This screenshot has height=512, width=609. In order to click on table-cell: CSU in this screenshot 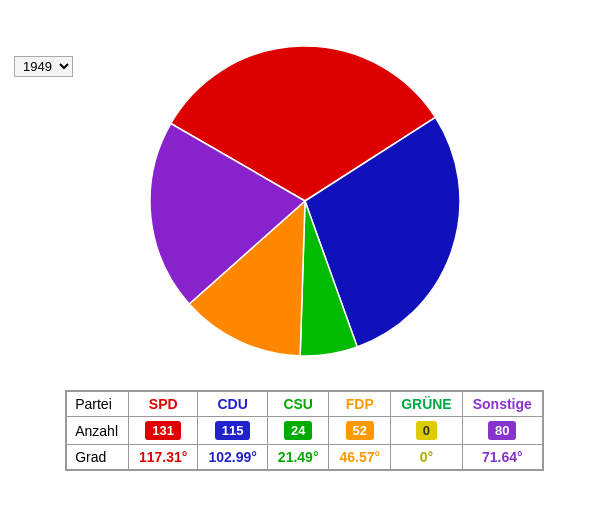, I will do `click(298, 404)`.